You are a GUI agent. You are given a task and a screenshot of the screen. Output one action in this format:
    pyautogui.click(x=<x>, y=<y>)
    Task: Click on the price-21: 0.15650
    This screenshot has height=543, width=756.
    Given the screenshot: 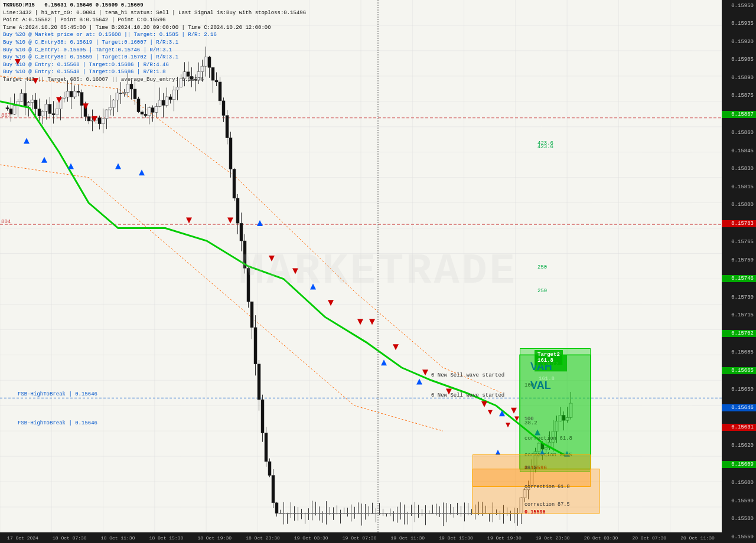 What is the action you would take?
    pyautogui.click(x=739, y=390)
    